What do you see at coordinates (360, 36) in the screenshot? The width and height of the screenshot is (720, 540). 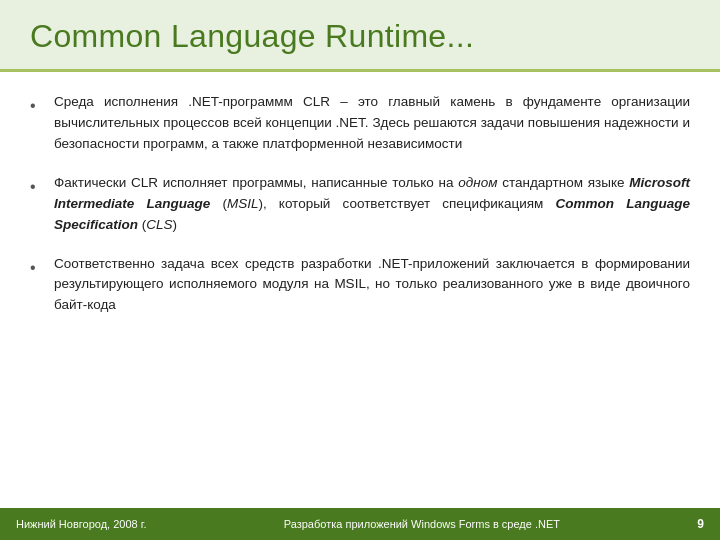 I see `title-bar: Common Language Runtime...` at bounding box center [360, 36].